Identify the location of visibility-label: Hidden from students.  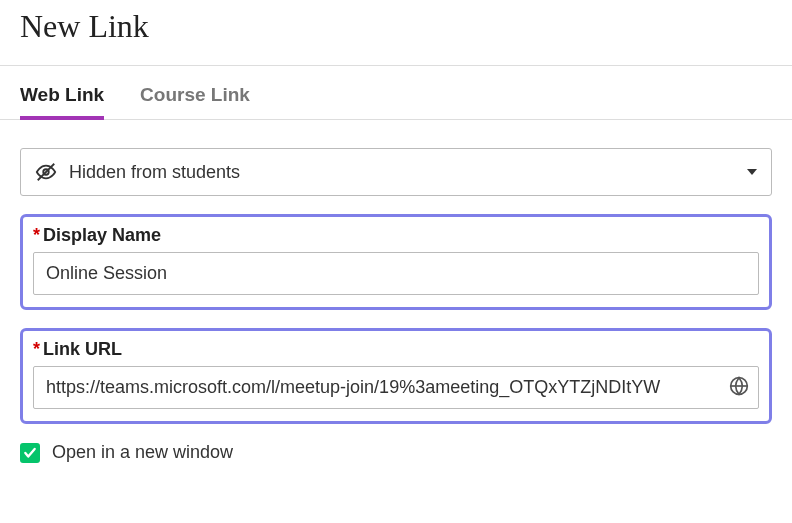
(154, 172).